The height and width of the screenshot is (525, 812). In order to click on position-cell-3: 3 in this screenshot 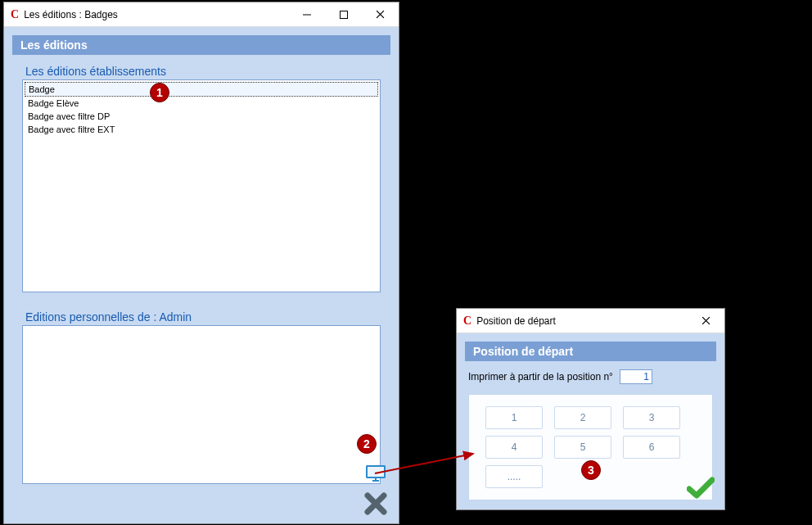, I will do `click(652, 418)`.